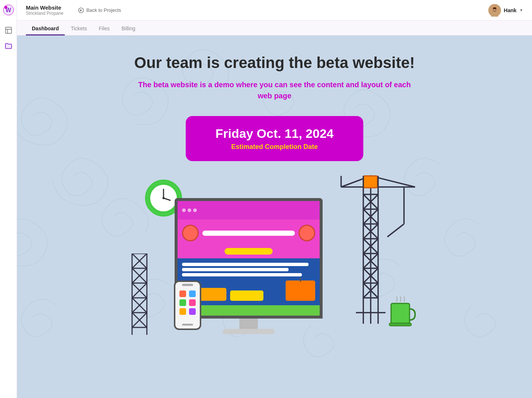  What do you see at coordinates (44, 7) in the screenshot?
I see `project-title: Main Website` at bounding box center [44, 7].